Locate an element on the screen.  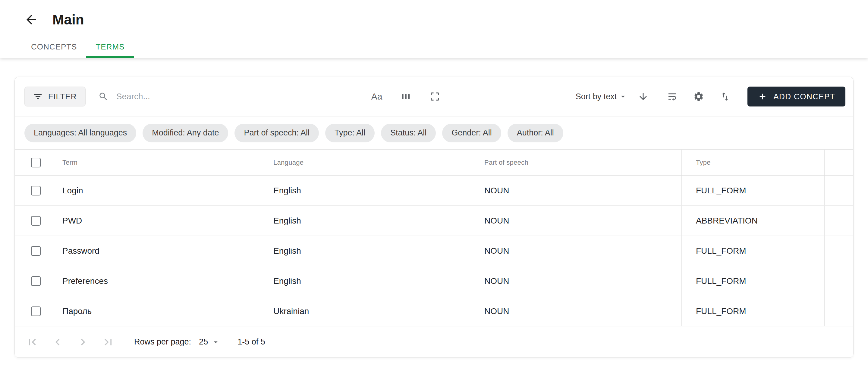
crop-free-icon is located at coordinates (435, 96).